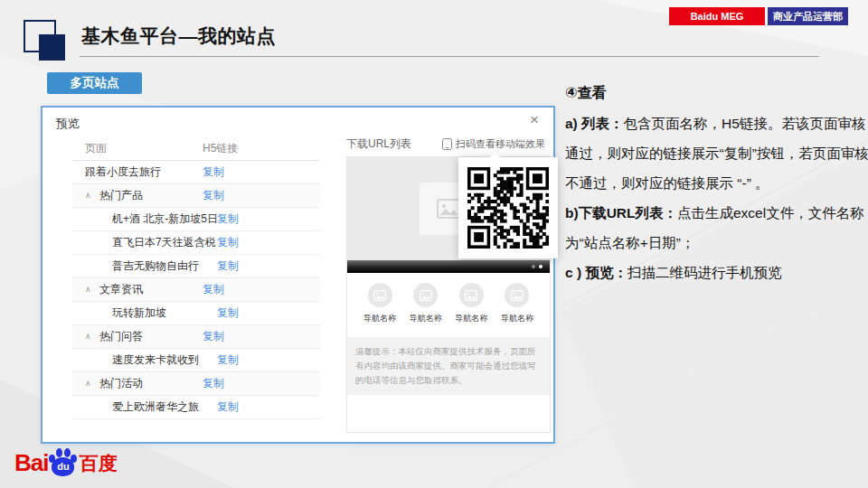 The image size is (868, 488). Describe the element at coordinates (196, 267) in the screenshot. I see `table-row: 普吉无购物自由行复制` at that location.